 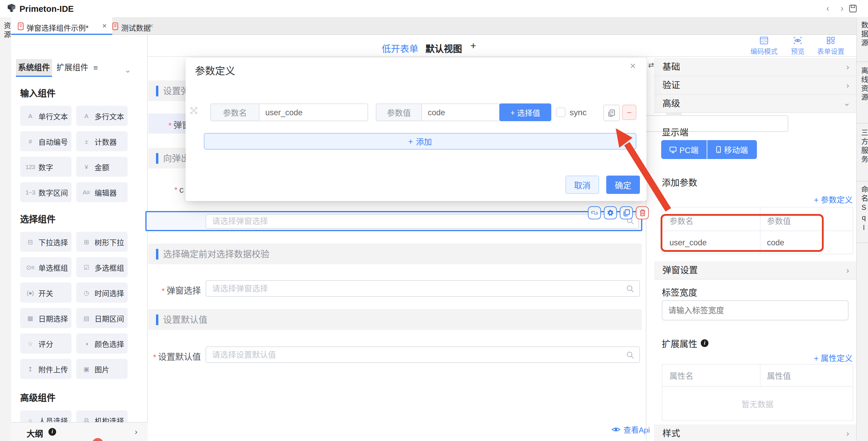 What do you see at coordinates (102, 242) in the screenshot?
I see `palette-component-item: ⊞ 树形下拉` at bounding box center [102, 242].